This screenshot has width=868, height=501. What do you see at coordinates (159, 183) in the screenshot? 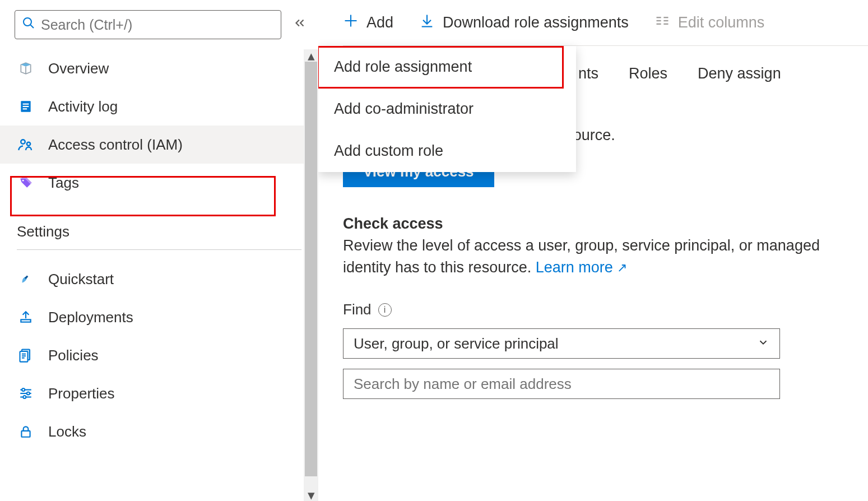
I see `sidebar-item-tags: Tags` at bounding box center [159, 183].